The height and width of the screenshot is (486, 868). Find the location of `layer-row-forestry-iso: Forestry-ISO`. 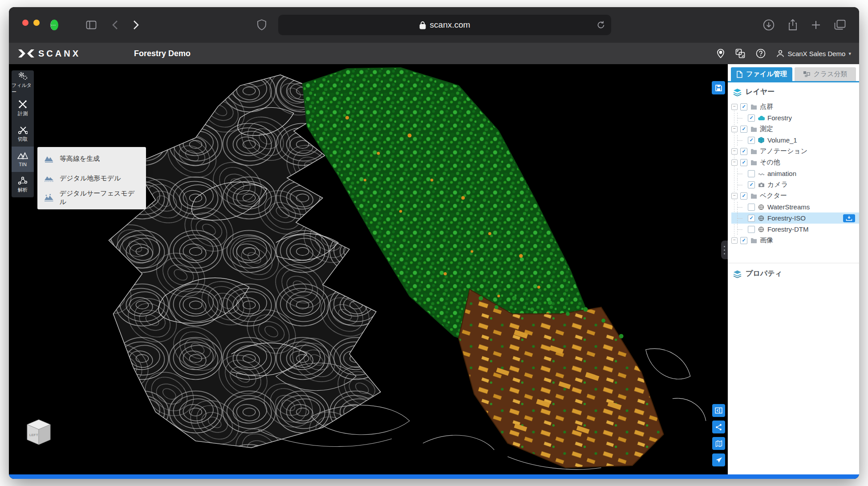

layer-row-forestry-iso: Forestry-ISO is located at coordinates (795, 218).